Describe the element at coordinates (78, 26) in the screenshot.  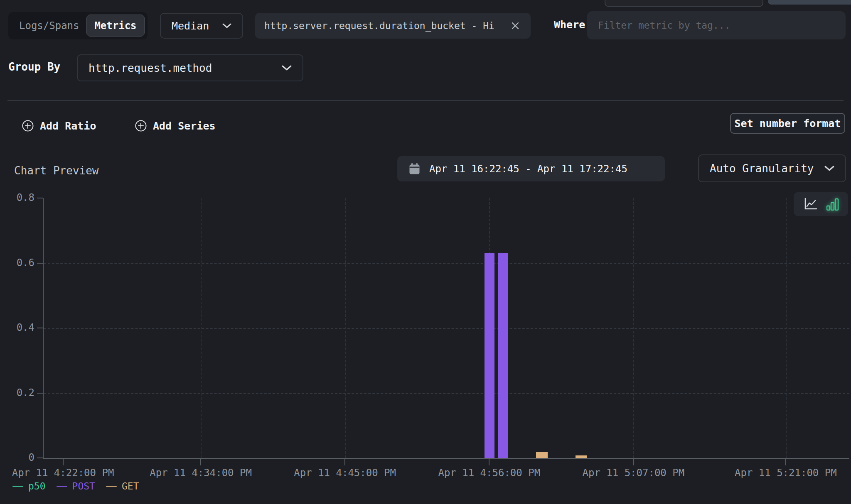
I see `source-toggle: Logs/Spans Metrics` at that location.